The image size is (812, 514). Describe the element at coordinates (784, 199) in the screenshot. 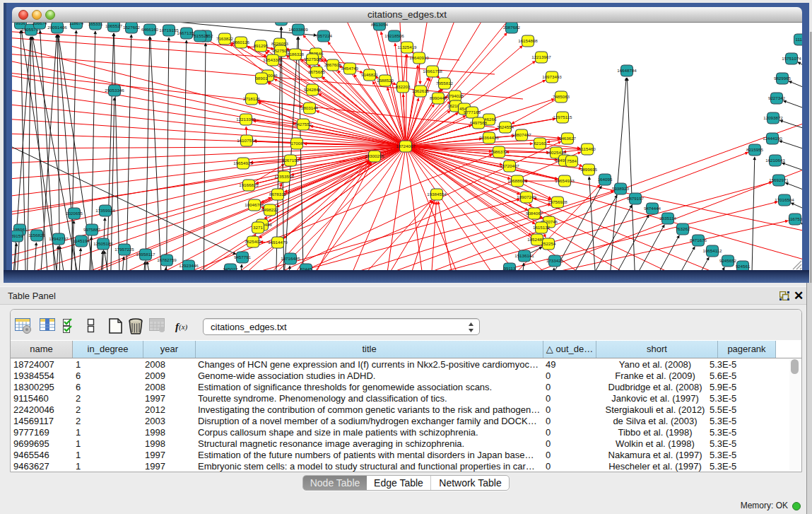

I see `svg-text: 17016504` at that location.